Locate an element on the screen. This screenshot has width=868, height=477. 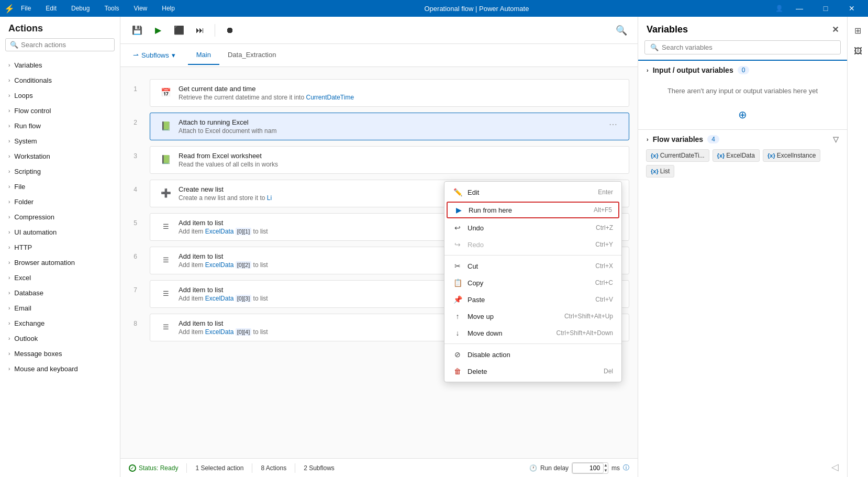
var-chip-excelinstance: {x} ExcelInstance is located at coordinates (792, 156).